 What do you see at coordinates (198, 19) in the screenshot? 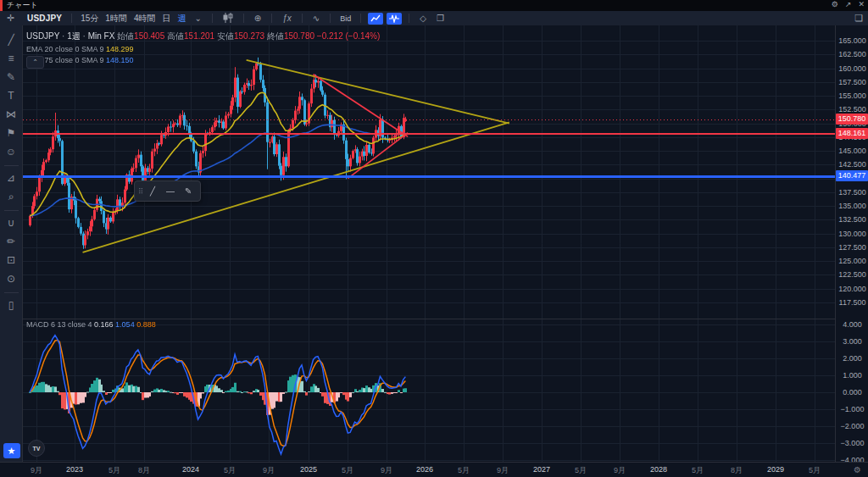
I see `chevron-down-icon: ⌄` at bounding box center [198, 19].